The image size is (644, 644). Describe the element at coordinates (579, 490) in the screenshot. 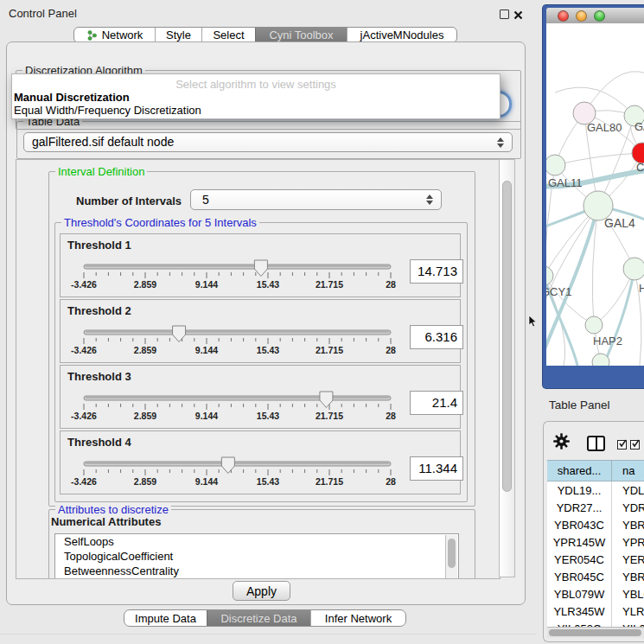

I see `table-cell: YDL19...` at that location.